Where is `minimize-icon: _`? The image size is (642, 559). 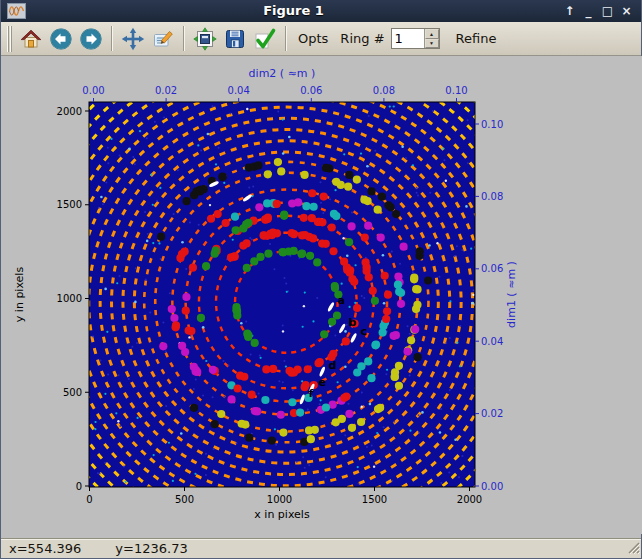
minimize-icon: _ is located at coordinates (588, 11).